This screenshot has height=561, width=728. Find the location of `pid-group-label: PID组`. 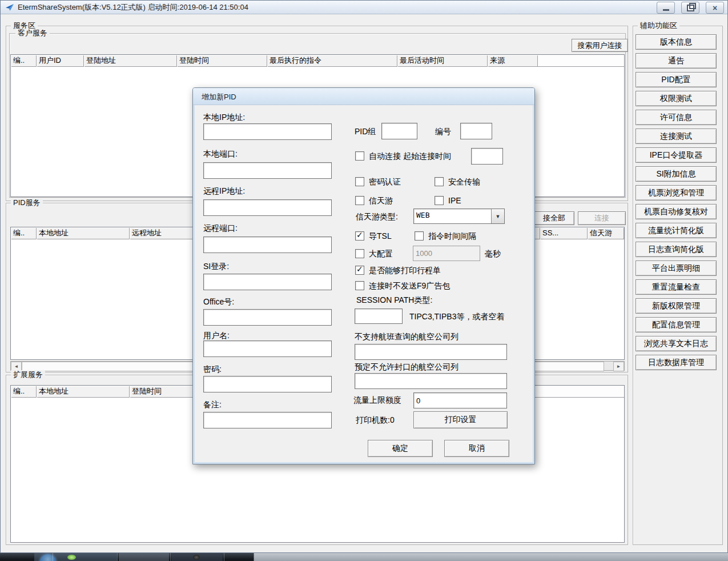

pid-group-label: PID组 is located at coordinates (365, 131).